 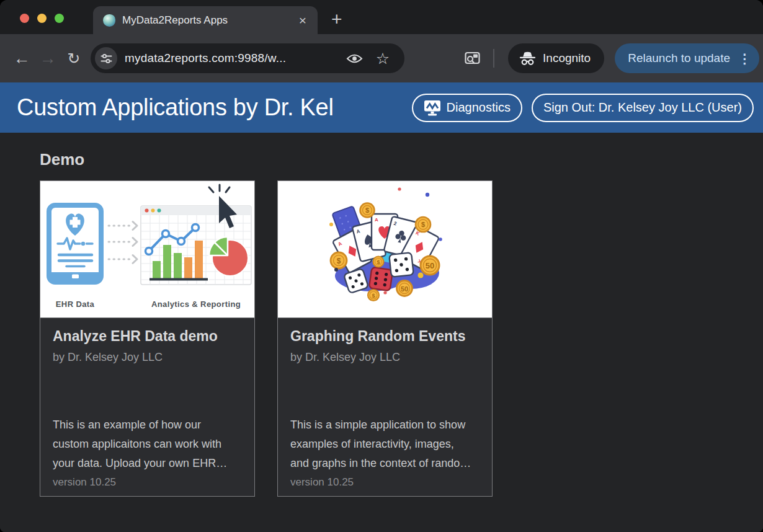 What do you see at coordinates (494, 58) in the screenshot?
I see `toolbar-divider` at bounding box center [494, 58].